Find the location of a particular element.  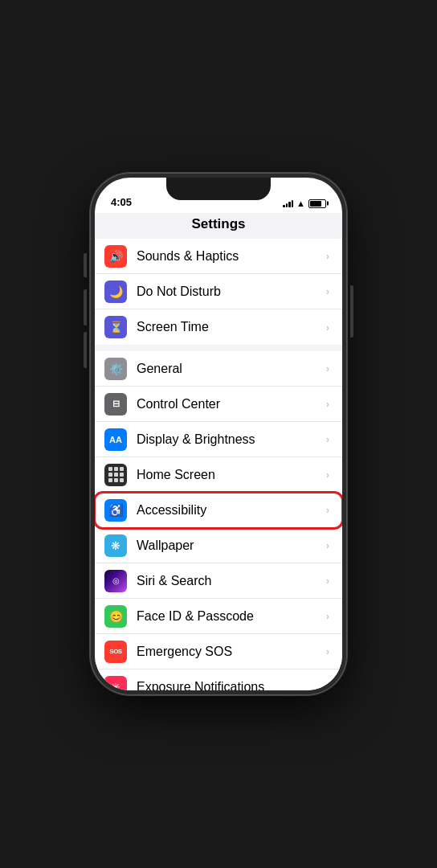

settings-group-1: 🔊 Sounds & Haptics › 🌙 Do Not Disturb › … is located at coordinates (218, 292).